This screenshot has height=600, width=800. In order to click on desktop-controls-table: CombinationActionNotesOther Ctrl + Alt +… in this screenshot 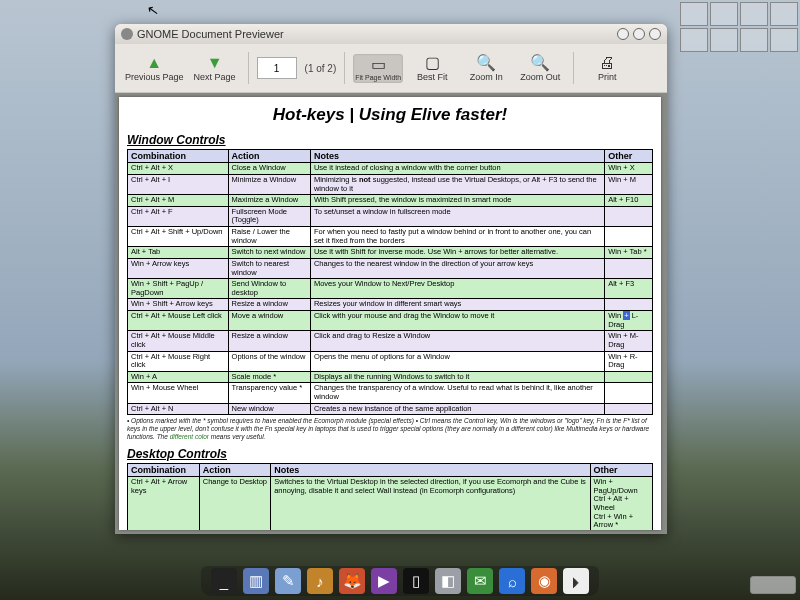, I will do `click(390, 496)`.